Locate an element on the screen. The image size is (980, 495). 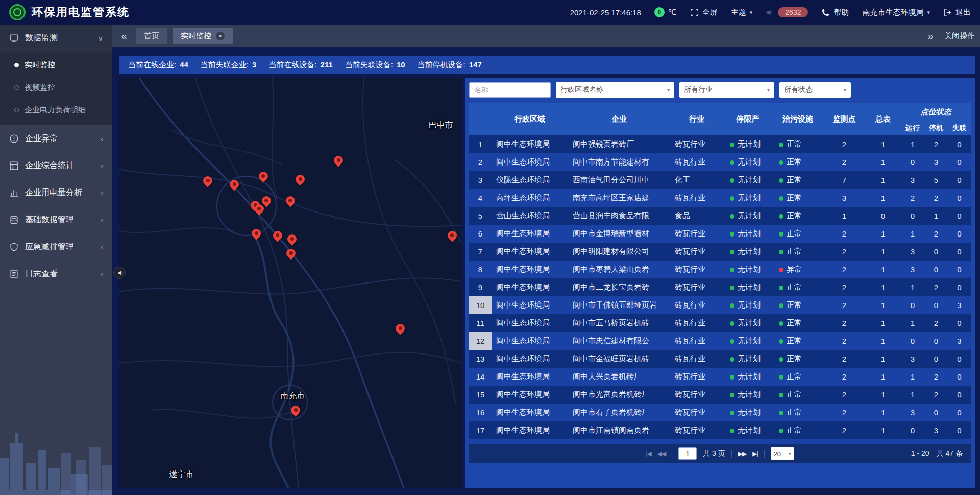
table-row: 9阆中生态环境局阆中市二龙长宝页岩砖砖瓦行业无计划正常21120 is located at coordinates (720, 287).